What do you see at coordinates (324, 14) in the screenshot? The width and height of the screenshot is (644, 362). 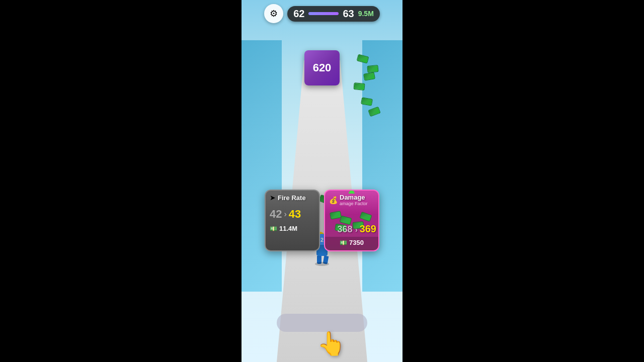 I see `score-progress-bar` at bounding box center [324, 14].